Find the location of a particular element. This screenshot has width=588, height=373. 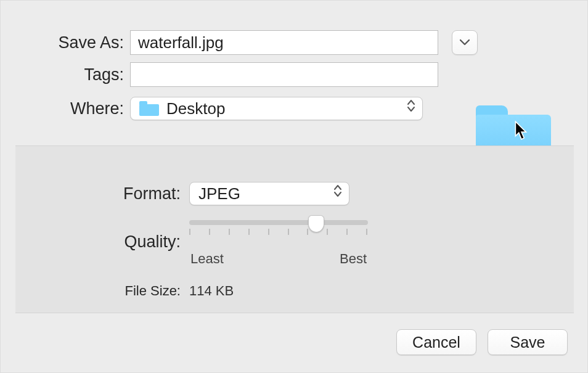

where-value: Desktop is located at coordinates (290, 109).